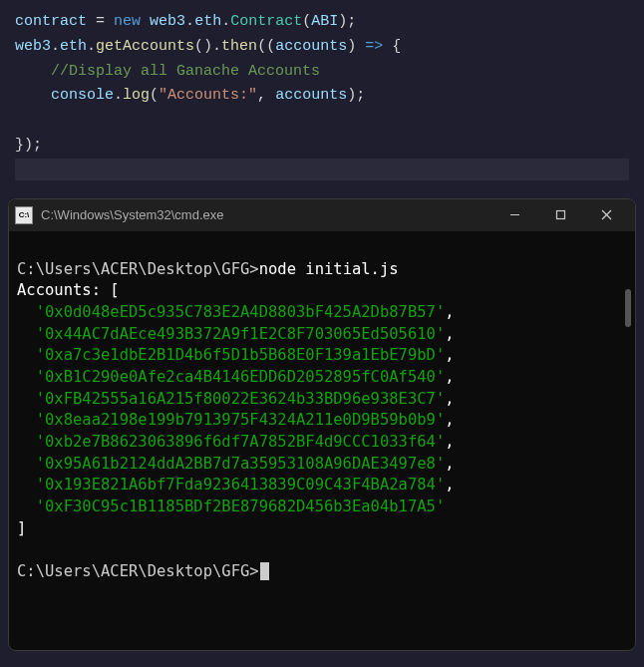  I want to click on account-line: '0x95A61b2124ddA2BB7d7a35953108A96DAE349…, so click(322, 465).